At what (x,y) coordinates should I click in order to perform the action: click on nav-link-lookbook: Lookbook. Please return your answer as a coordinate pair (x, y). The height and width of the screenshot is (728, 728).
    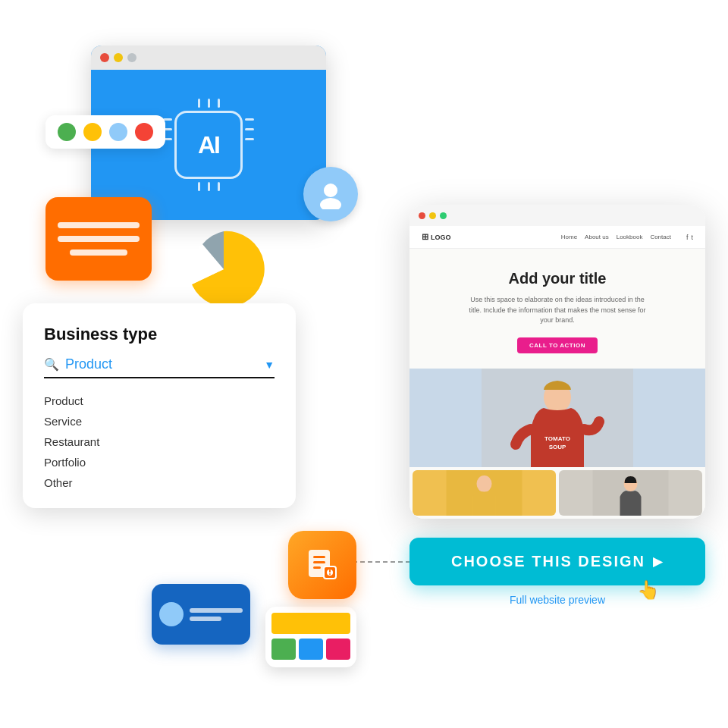
    Looking at the image, I should click on (629, 237).